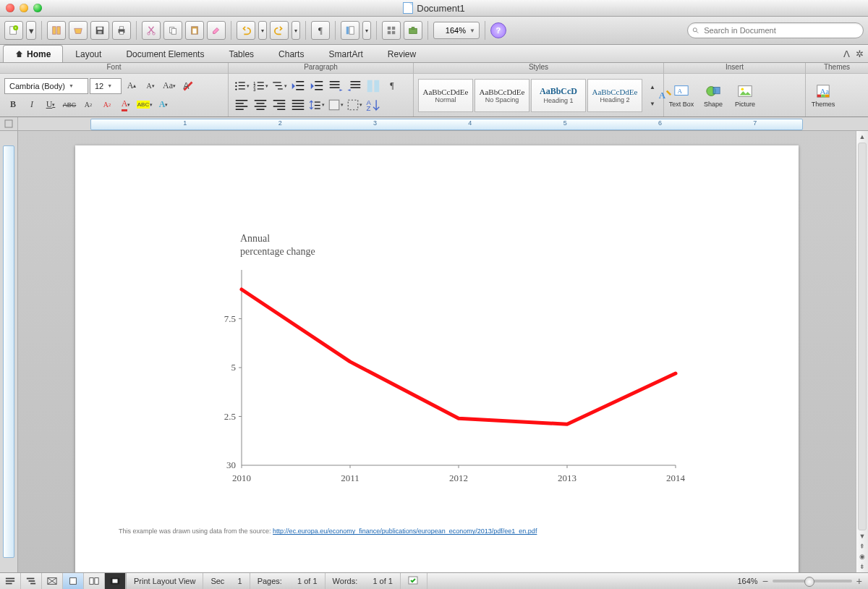 The height and width of the screenshot is (589, 868). I want to click on zoom-in-button: +, so click(859, 581).